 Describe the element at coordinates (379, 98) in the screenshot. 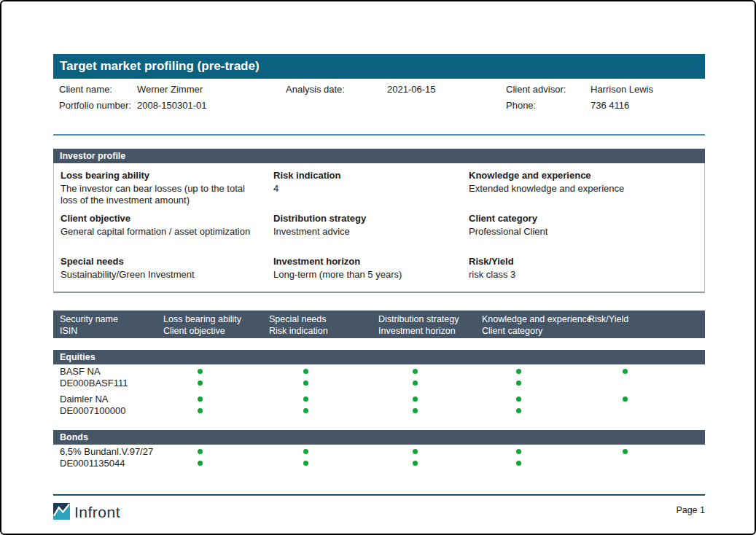

I see `client-info-block: Client name: Werner Zimmer Analysis date…` at that location.